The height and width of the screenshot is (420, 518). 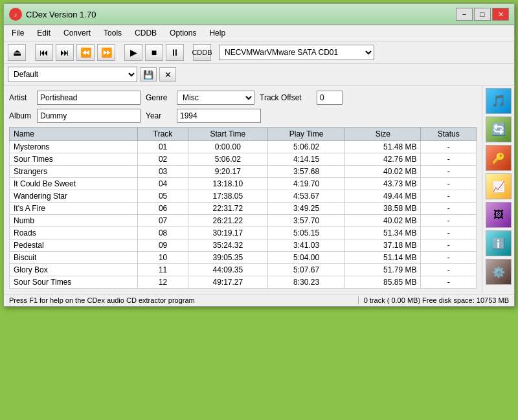 What do you see at coordinates (113, 33) in the screenshot?
I see `menu-tools: Tools` at bounding box center [113, 33].